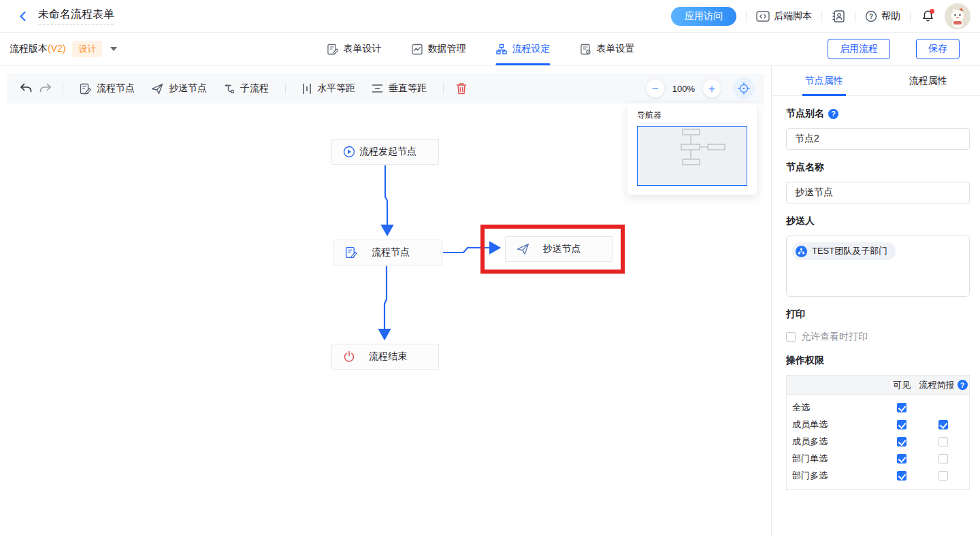 The width and height of the screenshot is (980, 537). I want to click on operation-permission-label: 操作权限, so click(878, 361).